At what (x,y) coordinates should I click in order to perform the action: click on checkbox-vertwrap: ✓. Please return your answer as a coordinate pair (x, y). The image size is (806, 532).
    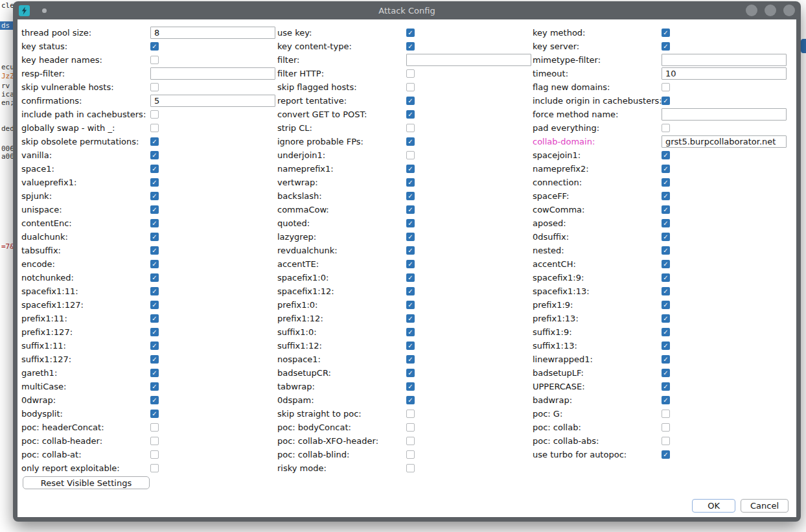
    Looking at the image, I should click on (411, 183).